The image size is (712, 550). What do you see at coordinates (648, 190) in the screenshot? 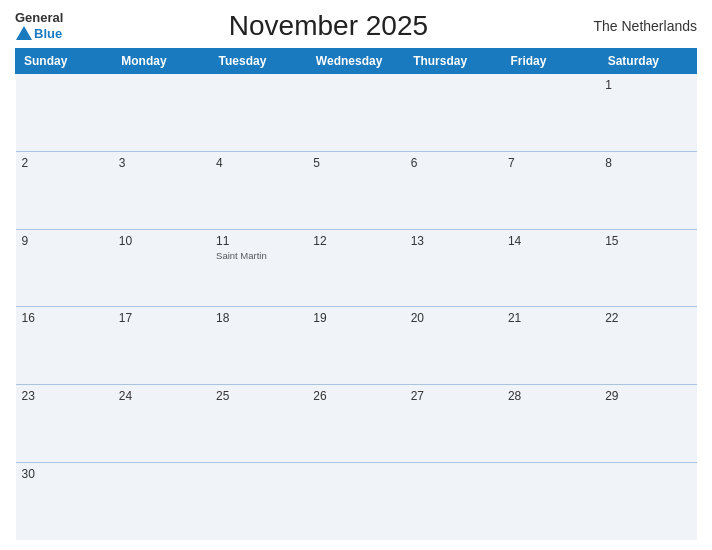
I see `calendar-day-cell: 8` at bounding box center [648, 190].